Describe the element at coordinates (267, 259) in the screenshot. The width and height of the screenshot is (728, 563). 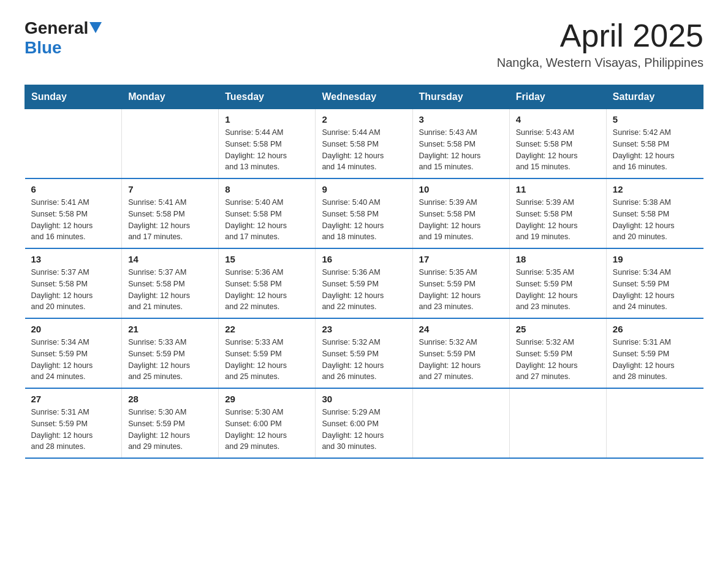
I see `day-number: 15` at that location.